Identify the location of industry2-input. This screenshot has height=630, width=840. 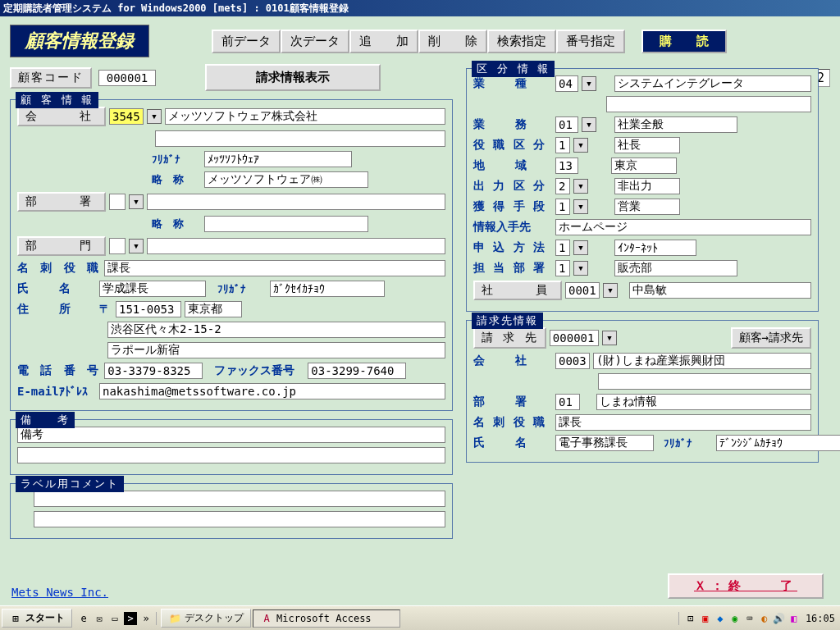
(709, 104).